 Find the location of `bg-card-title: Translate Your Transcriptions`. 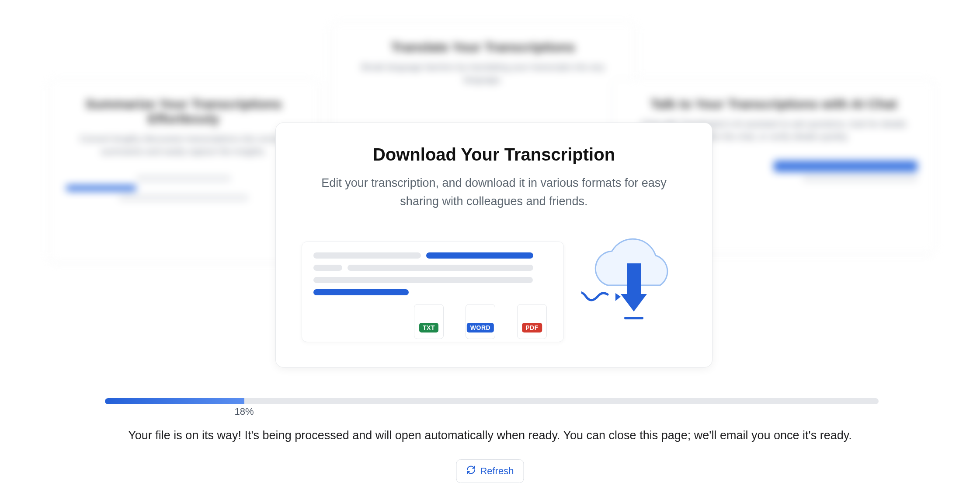

bg-card-title: Translate Your Transcriptions is located at coordinates (483, 47).